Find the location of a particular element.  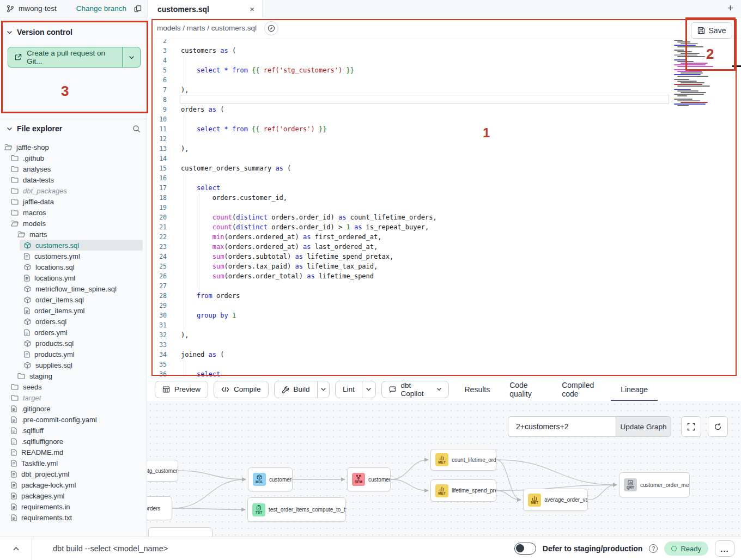

copy-icon is located at coordinates (138, 9).